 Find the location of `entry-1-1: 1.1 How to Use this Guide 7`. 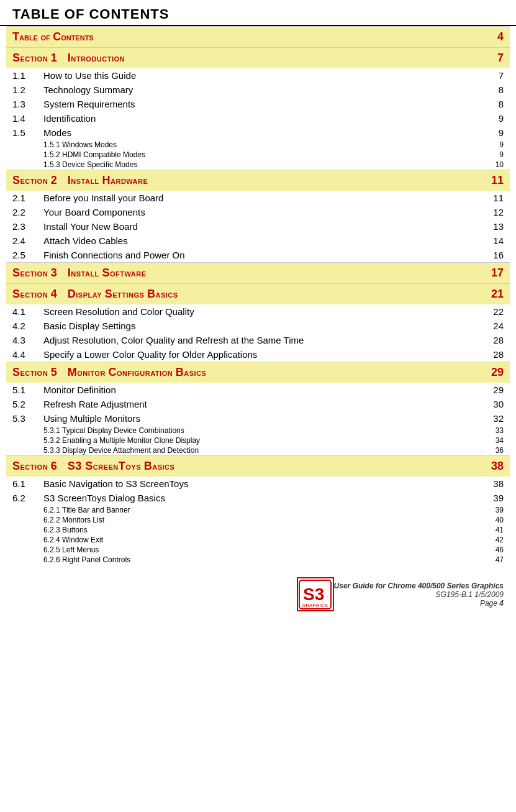

entry-1-1: 1.1 How to Use this Guide 7 is located at coordinates (258, 76).